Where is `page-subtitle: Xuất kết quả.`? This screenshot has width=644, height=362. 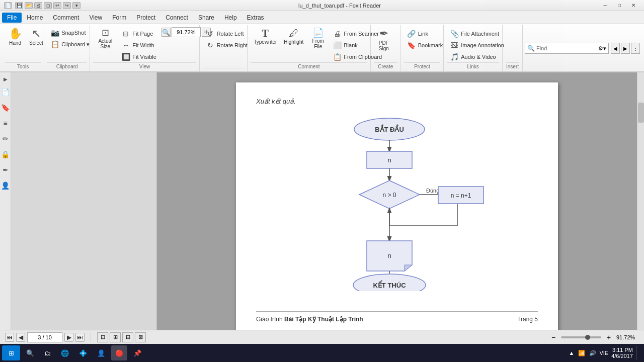
page-subtitle: Xuất kết quả. is located at coordinates (397, 102).